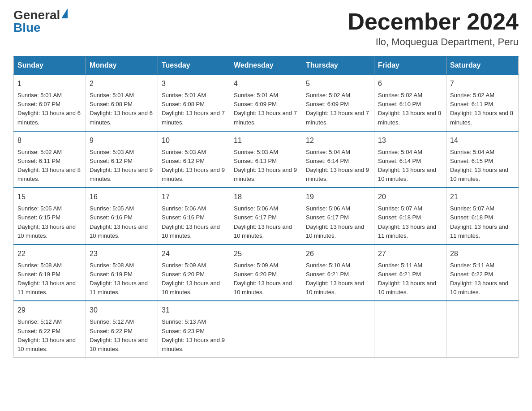 The width and height of the screenshot is (532, 411). Describe the element at coordinates (266, 159) in the screenshot. I see `calendar-week-row: 8Sunrise: 5:02 AMSunset: 6:11 PMDaylight…` at that location.